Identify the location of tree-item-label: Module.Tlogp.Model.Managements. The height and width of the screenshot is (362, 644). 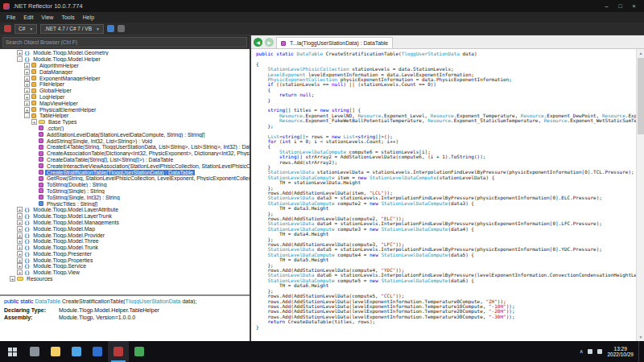
(76, 222).